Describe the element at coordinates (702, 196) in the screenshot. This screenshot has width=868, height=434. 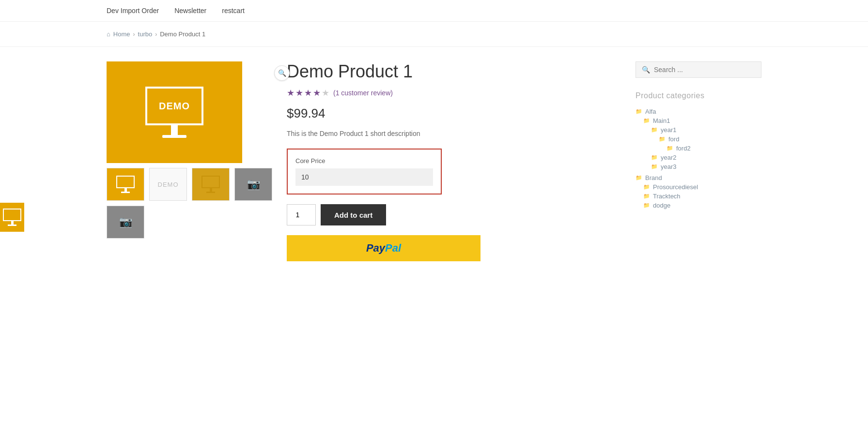
I see `category-tracktech: 📁 Tracktech` at that location.